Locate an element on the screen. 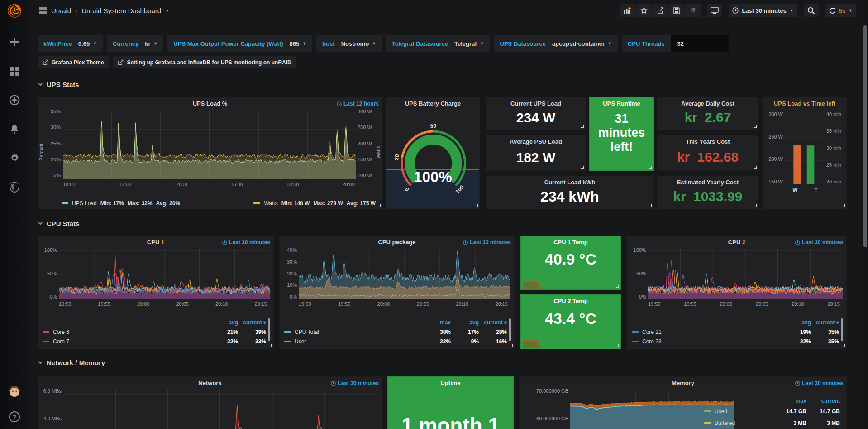  save-button is located at coordinates (677, 10).